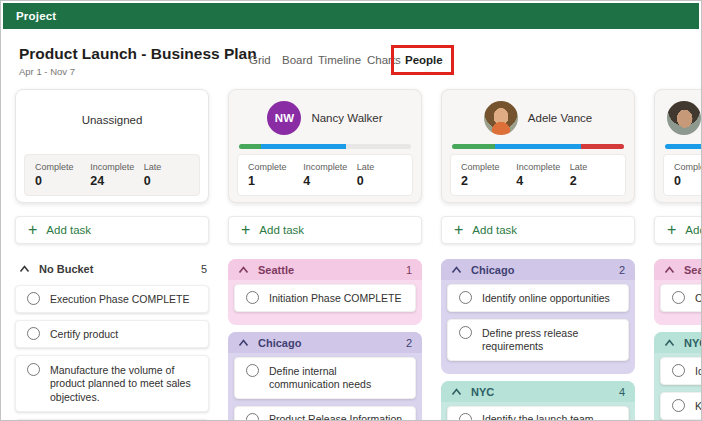 Image resolution: width=702 pixels, height=421 pixels. What do you see at coordinates (678, 340) in the screenshot?
I see `bucket-list: Seattle Create NYC Identif` at bounding box center [678, 340].